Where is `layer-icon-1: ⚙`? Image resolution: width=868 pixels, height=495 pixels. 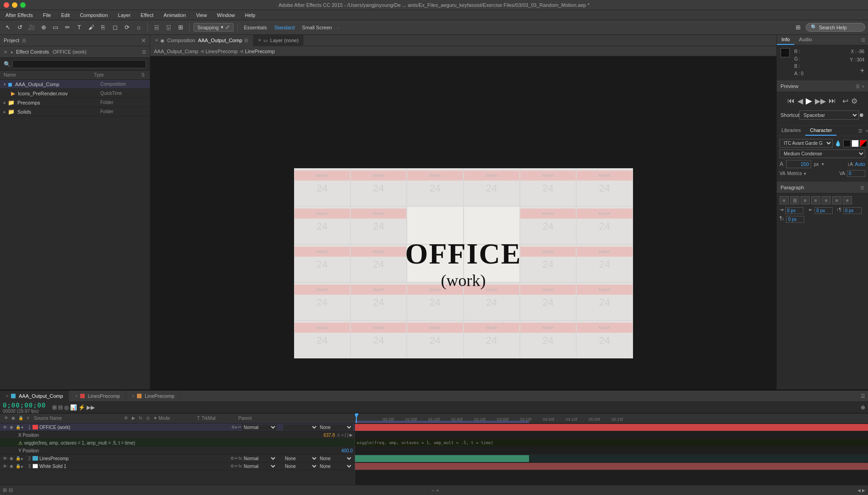
layer-icon-1: ⚙ is located at coordinates (233, 427).